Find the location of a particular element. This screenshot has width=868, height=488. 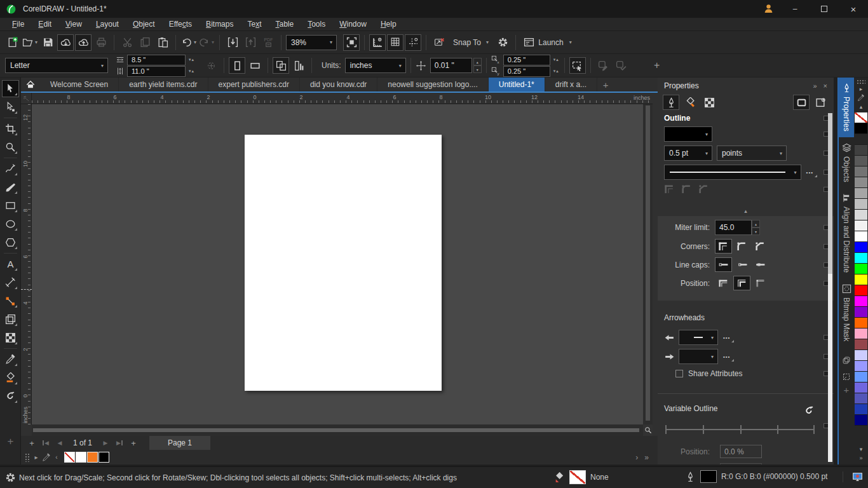

vertical-ruler: inches 121086420 is located at coordinates (27, 264).